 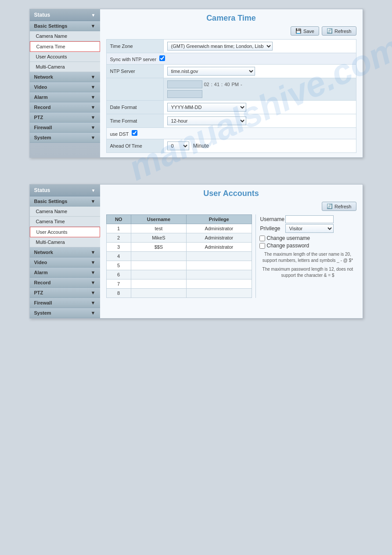 What do you see at coordinates (207, 107) in the screenshot?
I see `date-format-select: YYYY-MM-DD` at bounding box center [207, 107].